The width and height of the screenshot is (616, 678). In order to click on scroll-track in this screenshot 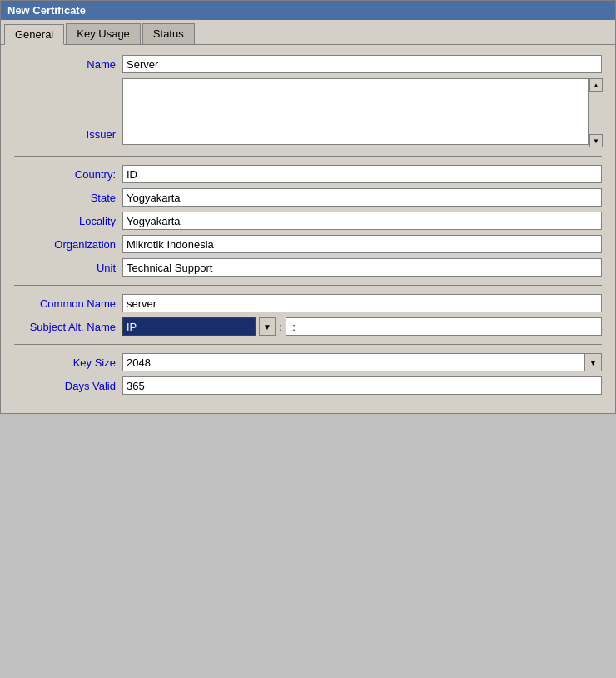, I will do `click(596, 113)`.